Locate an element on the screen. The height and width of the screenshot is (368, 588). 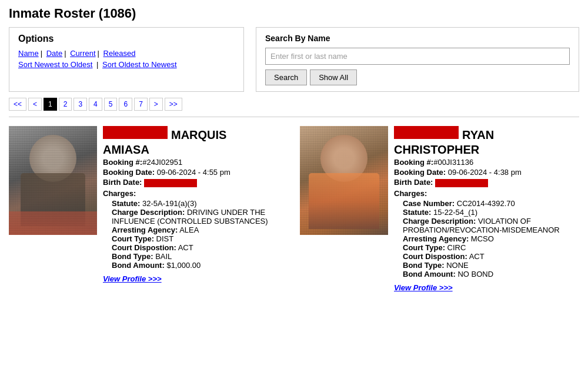
court-type-row-2: Court Type: CIRC is located at coordinates (491, 247).